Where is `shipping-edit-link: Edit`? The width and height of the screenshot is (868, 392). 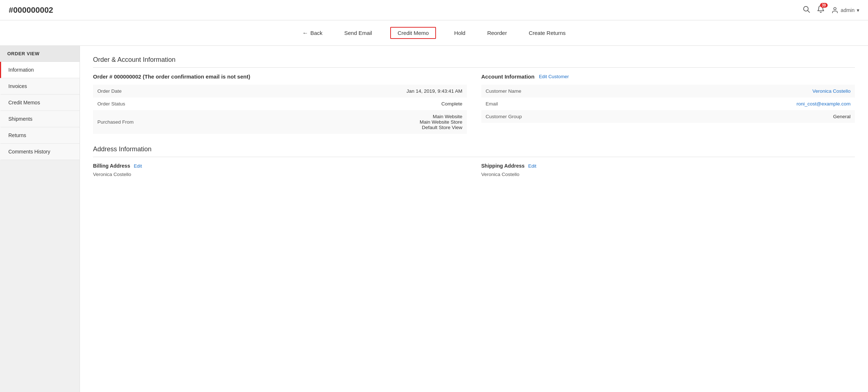 shipping-edit-link: Edit is located at coordinates (532, 166).